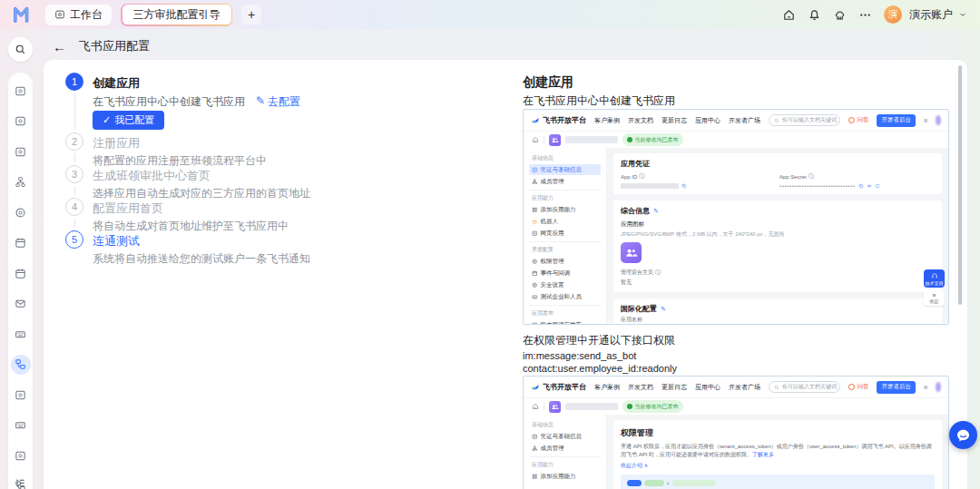 The height and width of the screenshot is (489, 980). I want to click on floating-side-buttons: 技术支持 »收起, so click(935, 288).